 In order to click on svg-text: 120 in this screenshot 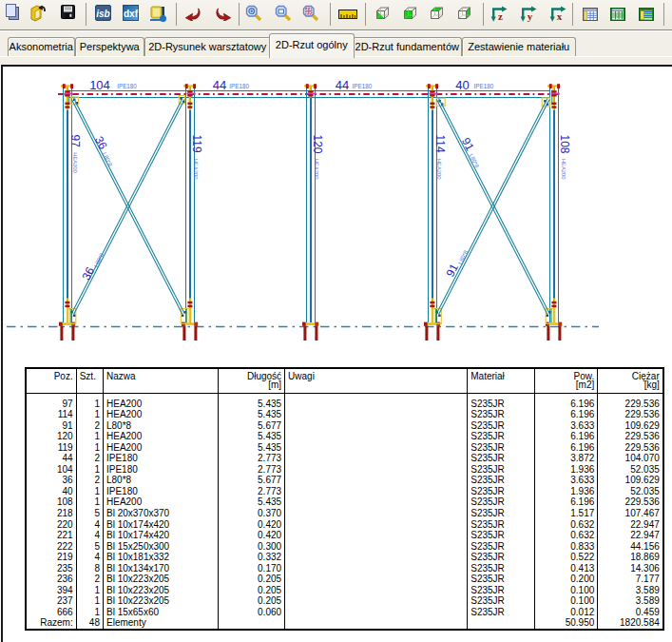, I will do `click(317, 145)`.